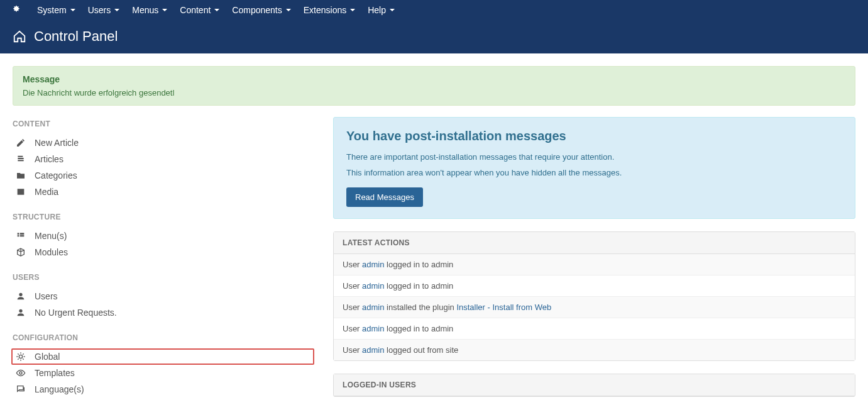  I want to click on sidebar-item-label: New Article, so click(57, 143).